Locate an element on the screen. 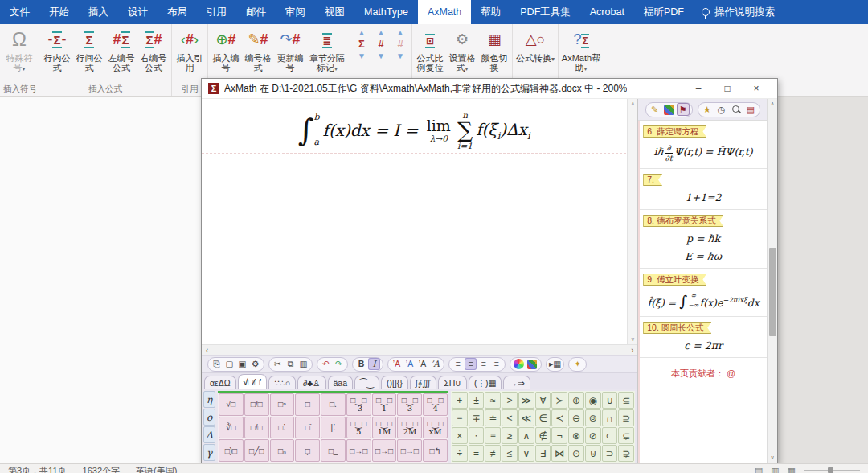 Image resolution: width=868 pixels, height=473 pixels. symbol-cell: > is located at coordinates (510, 401).